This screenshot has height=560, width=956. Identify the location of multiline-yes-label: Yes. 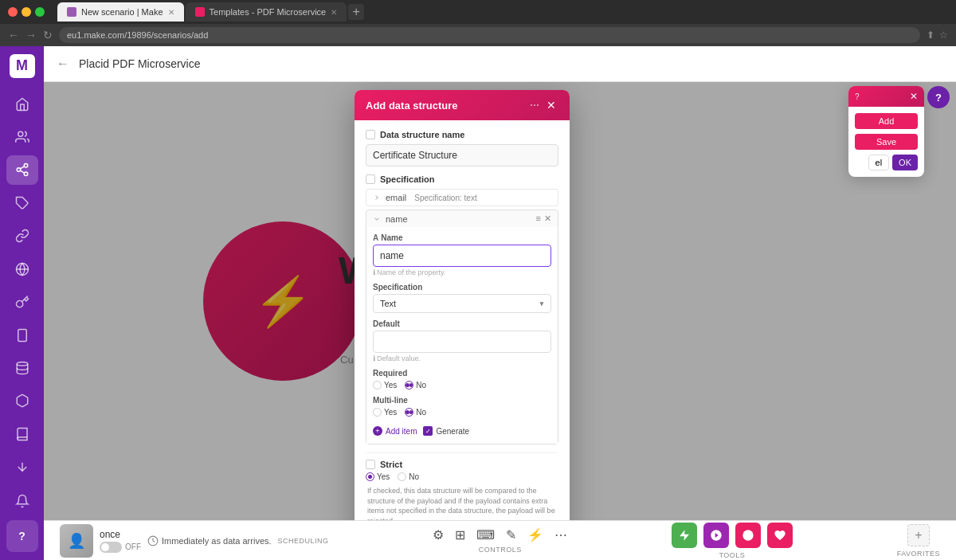
(390, 413).